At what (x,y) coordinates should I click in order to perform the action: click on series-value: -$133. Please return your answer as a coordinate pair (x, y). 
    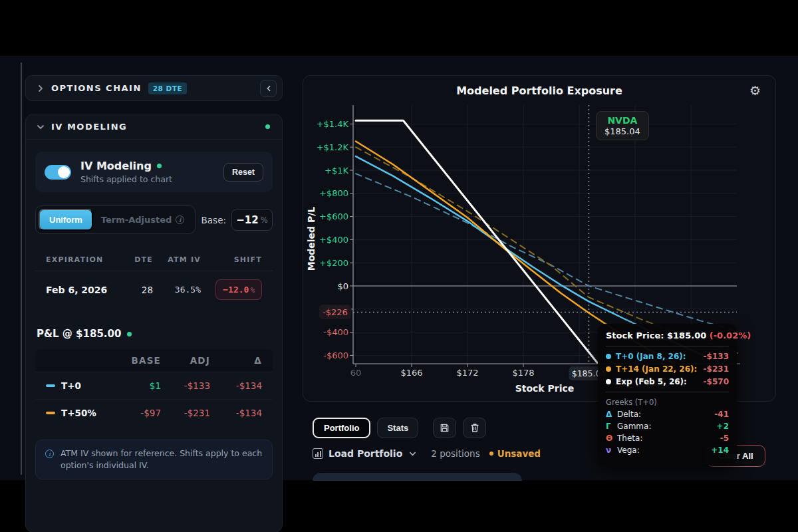
    Looking at the image, I should click on (716, 356).